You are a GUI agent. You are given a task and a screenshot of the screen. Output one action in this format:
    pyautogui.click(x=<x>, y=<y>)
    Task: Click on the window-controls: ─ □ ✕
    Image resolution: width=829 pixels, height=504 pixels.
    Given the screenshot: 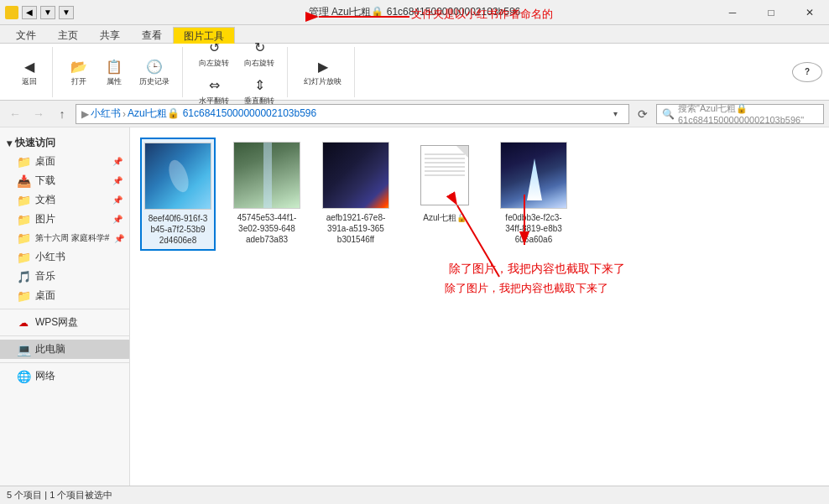 What is the action you would take?
    pyautogui.click(x=771, y=13)
    